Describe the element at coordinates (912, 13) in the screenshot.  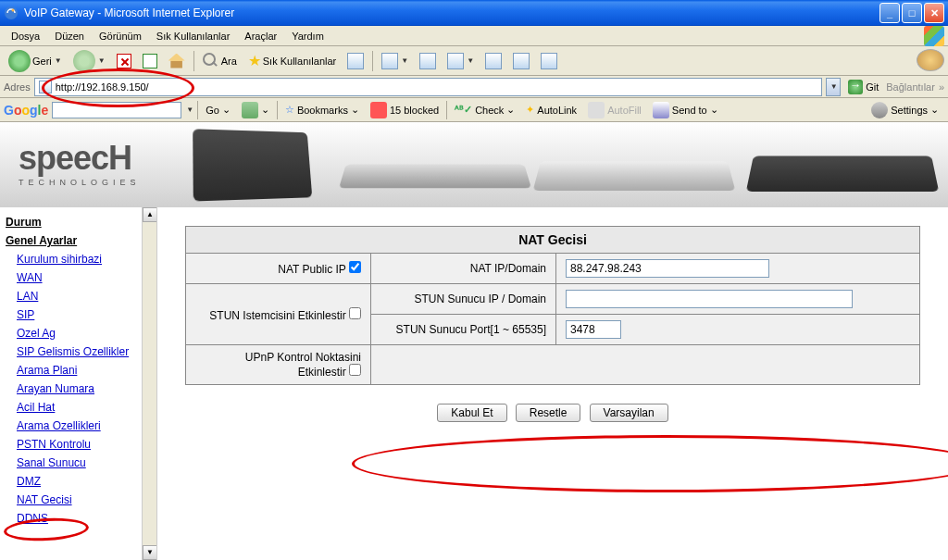
I see `maximize-button: □` at that location.